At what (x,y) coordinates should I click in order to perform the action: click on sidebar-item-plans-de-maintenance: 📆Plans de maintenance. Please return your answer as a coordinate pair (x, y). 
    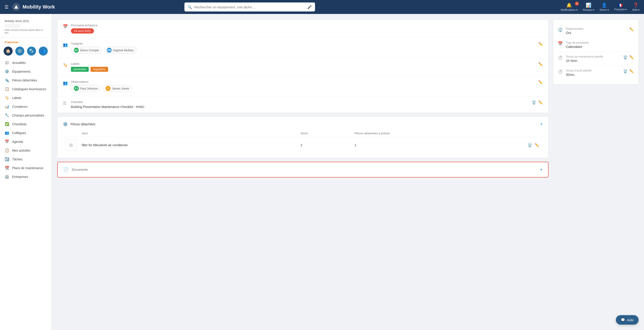
    Looking at the image, I should click on (26, 168).